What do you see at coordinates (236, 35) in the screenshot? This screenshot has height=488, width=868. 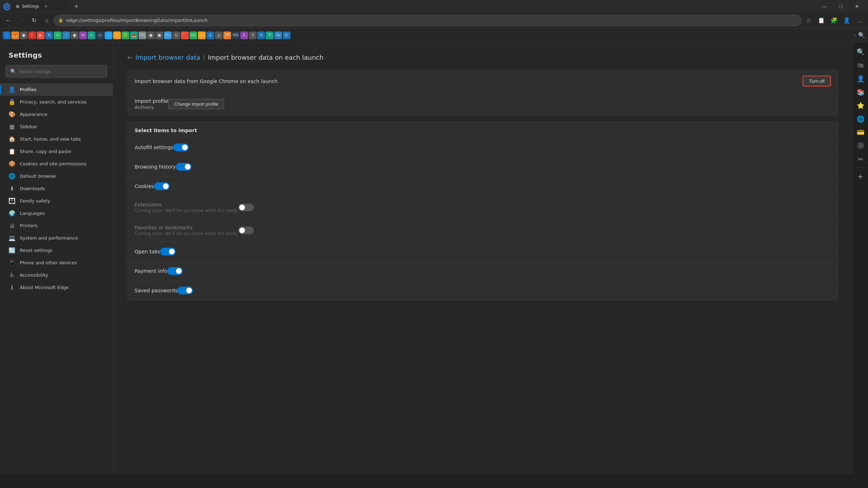 I see `ext-28-icon: MS` at bounding box center [236, 35].